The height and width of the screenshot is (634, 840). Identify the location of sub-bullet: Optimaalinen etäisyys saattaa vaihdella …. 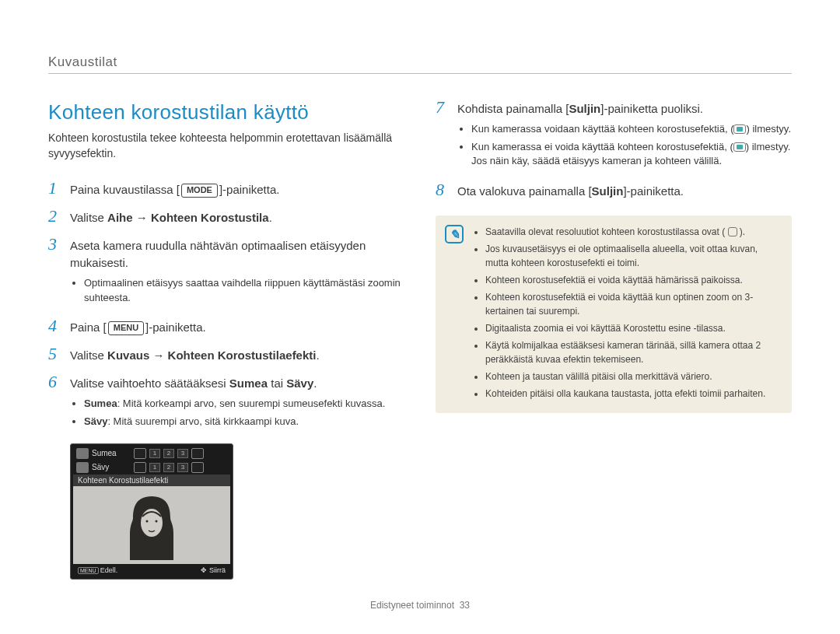
(244, 291).